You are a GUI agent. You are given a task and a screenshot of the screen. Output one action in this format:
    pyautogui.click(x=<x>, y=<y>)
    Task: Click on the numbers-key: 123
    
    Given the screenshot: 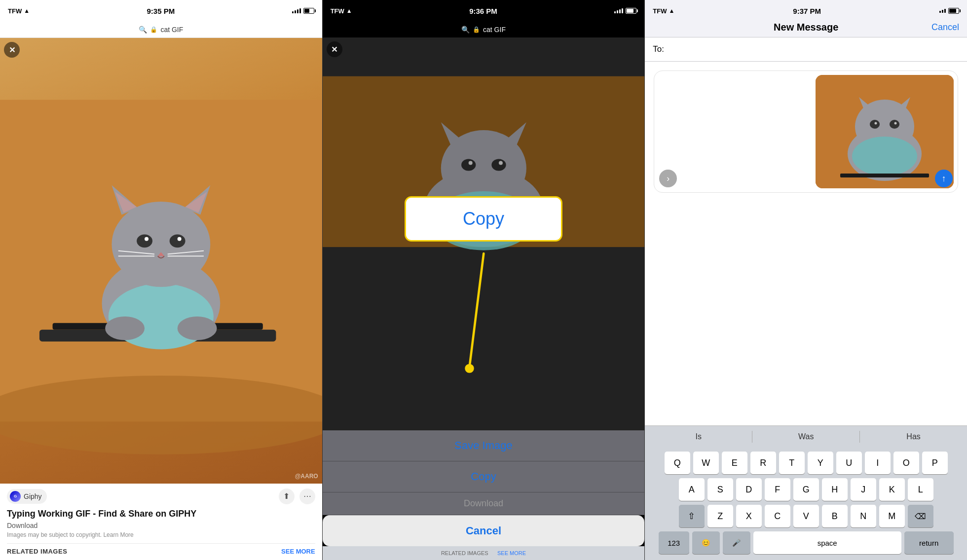 What is the action you would take?
    pyautogui.click(x=674, y=543)
    